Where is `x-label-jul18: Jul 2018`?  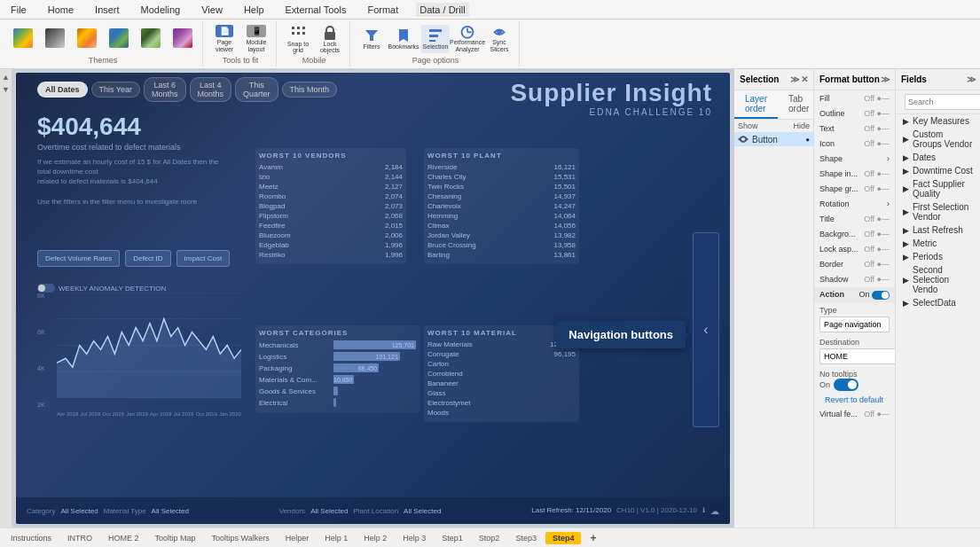 x-label-jul18: Jul 2018 is located at coordinates (90, 418).